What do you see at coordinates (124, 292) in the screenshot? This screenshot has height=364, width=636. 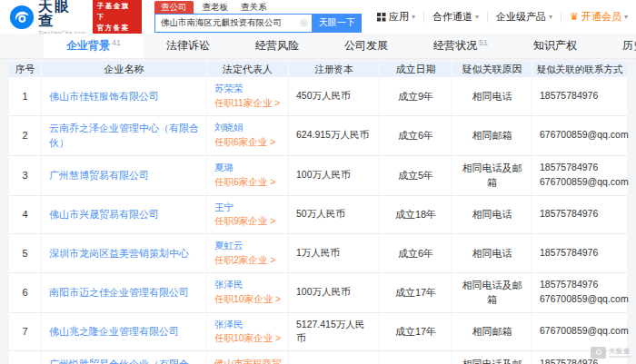 I see `company-name-link: 南阳市迈之佳企业管理有限公司` at bounding box center [124, 292].